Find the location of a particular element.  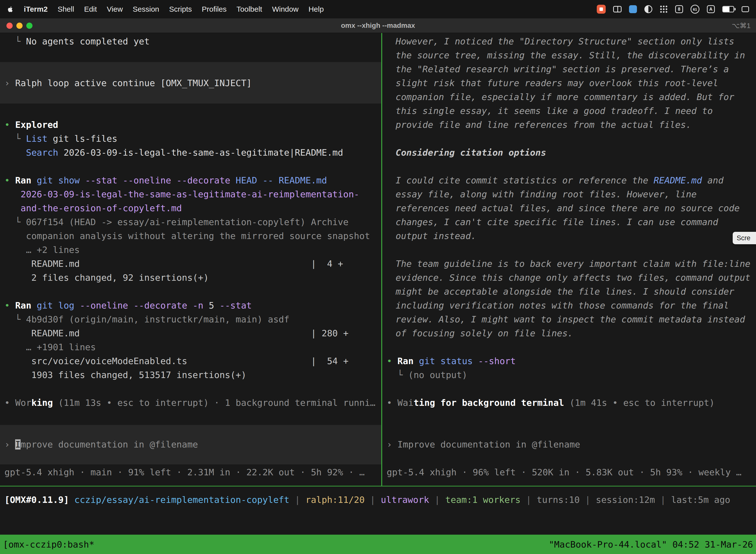

terminal-line: … +2 lines is located at coordinates (193, 250).